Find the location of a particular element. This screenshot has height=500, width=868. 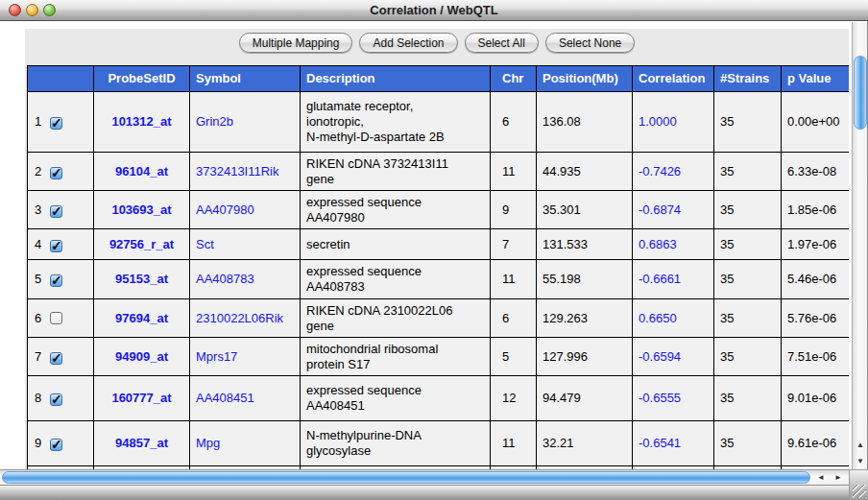

row-select-cell: 7✓ is located at coordinates (61, 357).